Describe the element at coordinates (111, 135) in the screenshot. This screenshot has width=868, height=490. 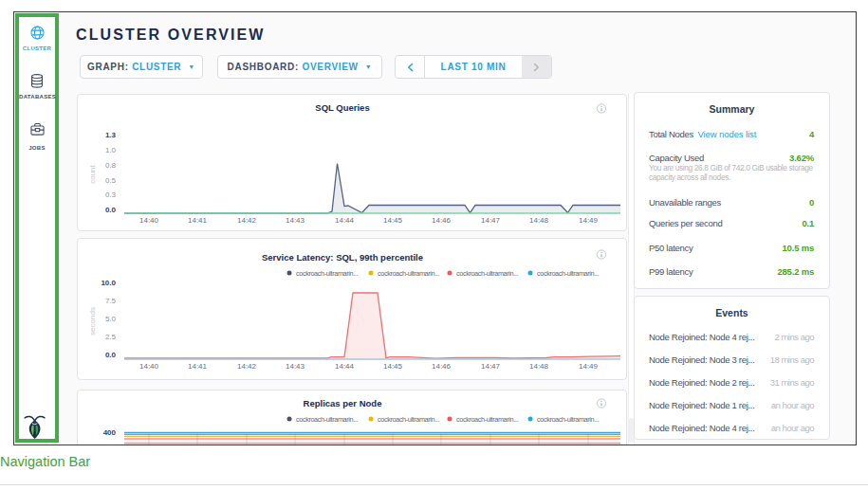
I see `svg-text: 1.3` at that location.